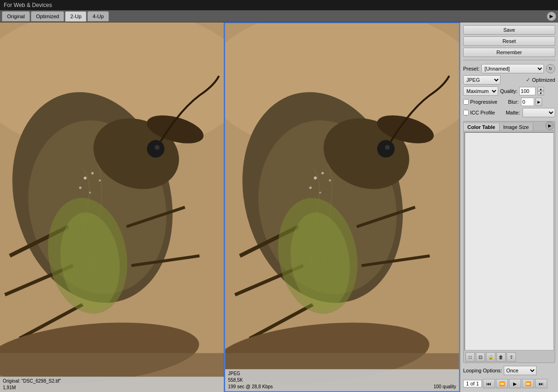  I want to click on blur-label: Blur:, so click(513, 102).